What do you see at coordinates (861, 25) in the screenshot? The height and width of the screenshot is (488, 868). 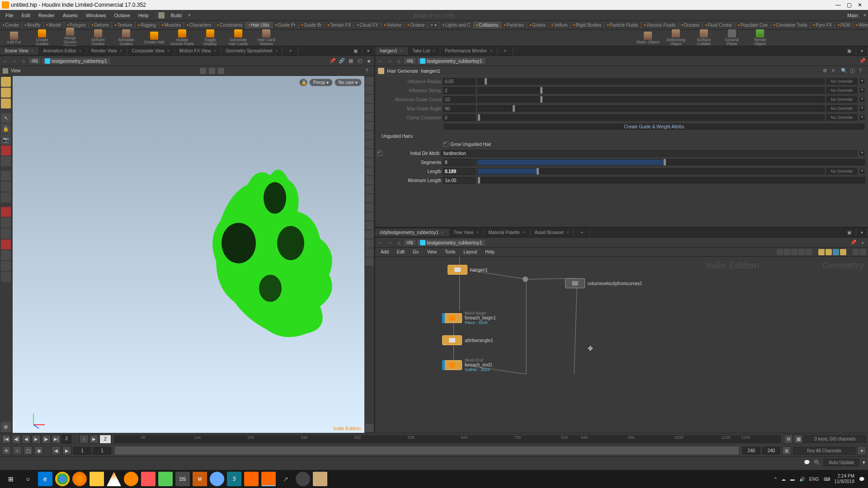 I see `shelf-tab: •Wires` at bounding box center [861, 25].